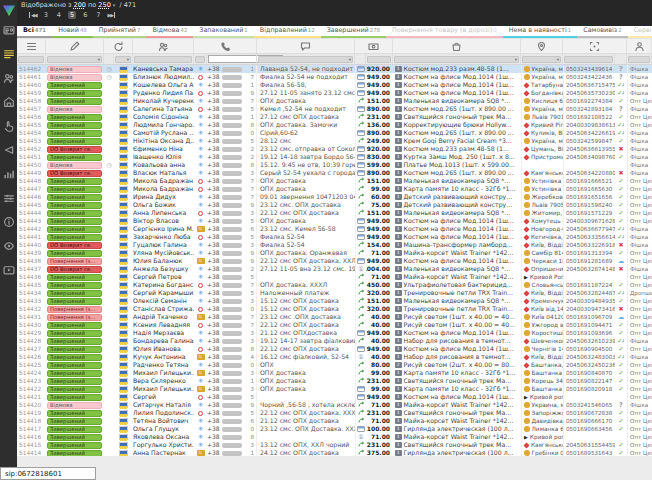  Describe the element at coordinates (8, 150) in the screenshot. I see `campaign-icon` at that location.